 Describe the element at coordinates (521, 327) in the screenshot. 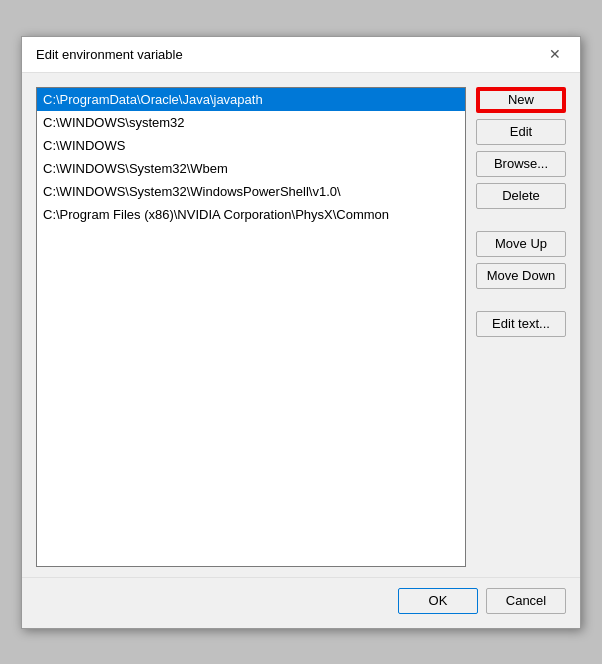

I see `buttons-panel: New Edit Browse... Delete Move Up Move D…` at that location.